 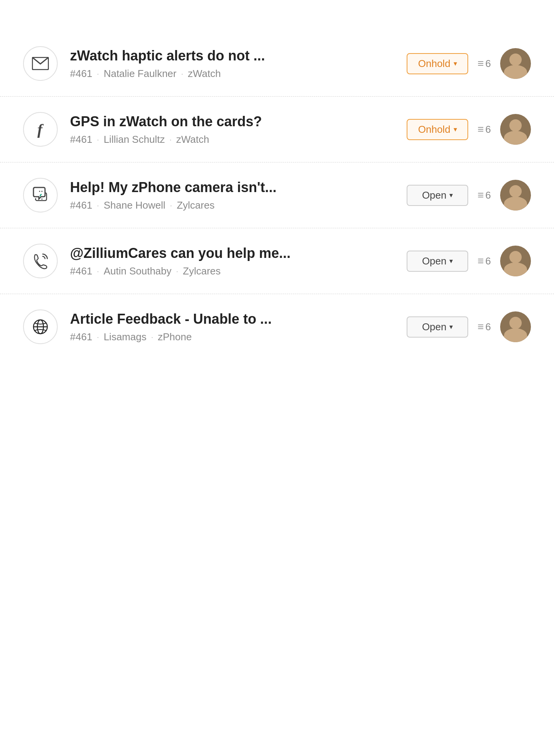 I want to click on ticket-contact: Natalie Faulkner, so click(x=140, y=74).